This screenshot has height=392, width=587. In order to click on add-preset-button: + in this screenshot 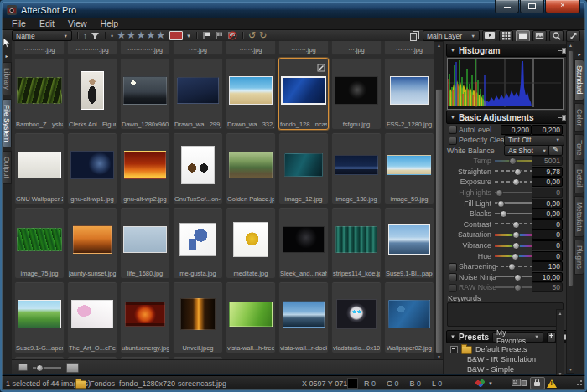, I will do `click(552, 337)`.